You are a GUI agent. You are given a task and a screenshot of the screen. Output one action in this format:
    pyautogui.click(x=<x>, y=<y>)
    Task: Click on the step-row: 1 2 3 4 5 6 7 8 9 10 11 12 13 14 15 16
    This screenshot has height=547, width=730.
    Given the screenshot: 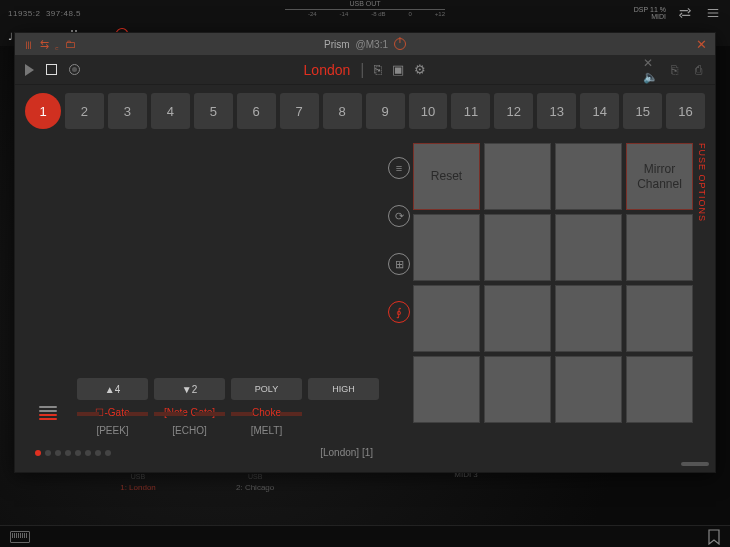 What is the action you would take?
    pyautogui.click(x=365, y=111)
    